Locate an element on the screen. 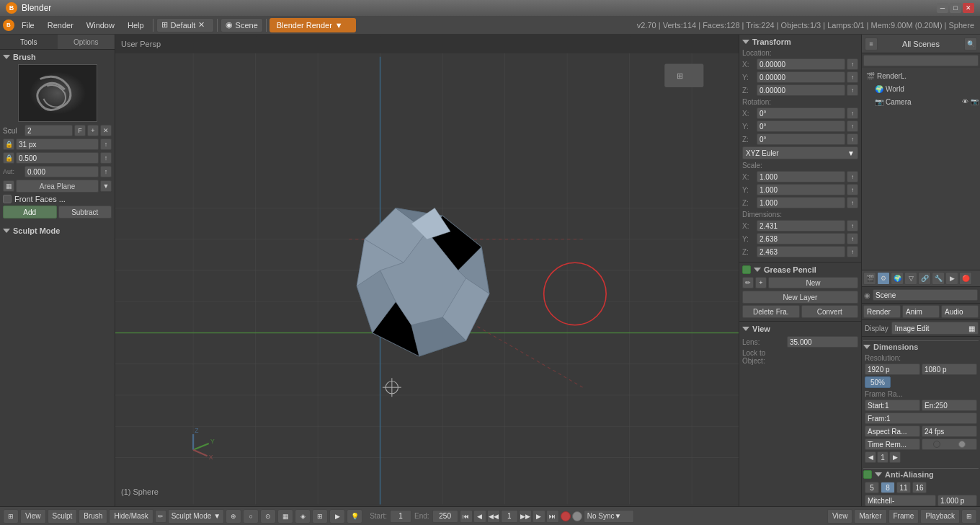 This screenshot has width=980, height=525. bottom-left-icon: ⊞ is located at coordinates (11, 516).